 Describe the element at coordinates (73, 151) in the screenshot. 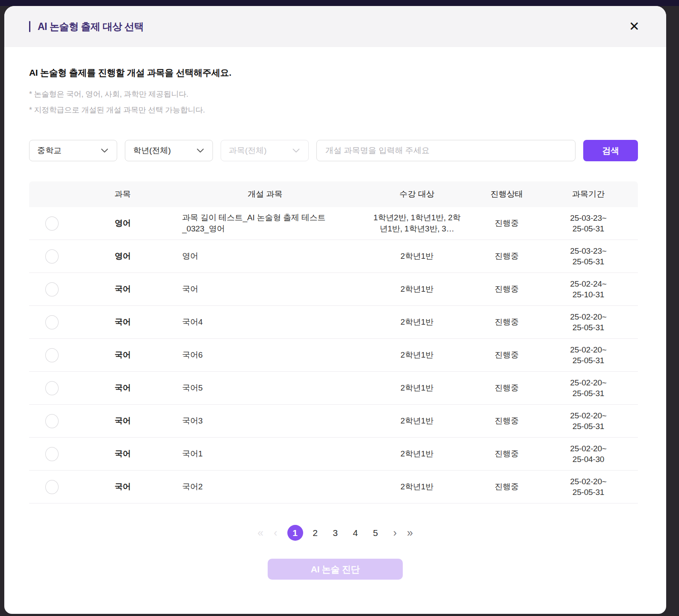

I see `school-level-dropdown: 중학교` at that location.